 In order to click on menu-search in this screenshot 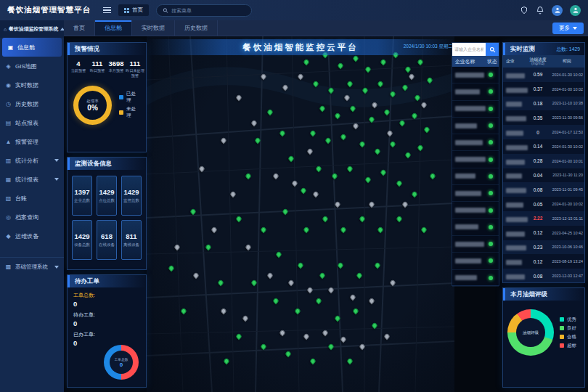, I will do `click(204, 10)`.